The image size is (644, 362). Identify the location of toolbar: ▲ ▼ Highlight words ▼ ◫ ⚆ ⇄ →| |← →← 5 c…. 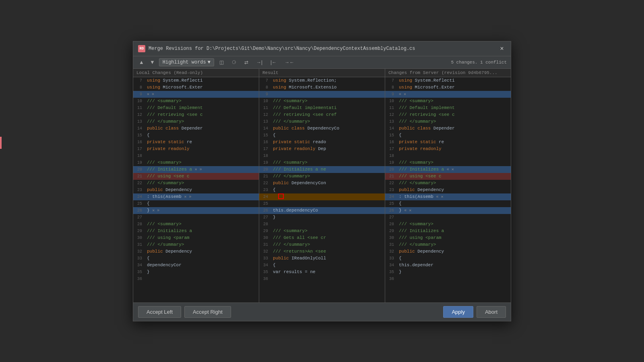
(322, 63).